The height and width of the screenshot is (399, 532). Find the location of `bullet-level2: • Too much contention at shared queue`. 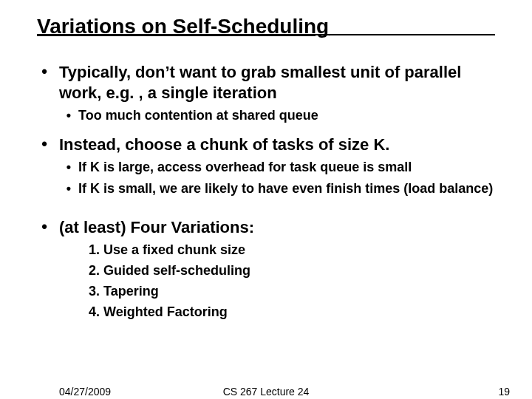

bullet-level2: • Too much contention at shared queue is located at coordinates (281, 115).